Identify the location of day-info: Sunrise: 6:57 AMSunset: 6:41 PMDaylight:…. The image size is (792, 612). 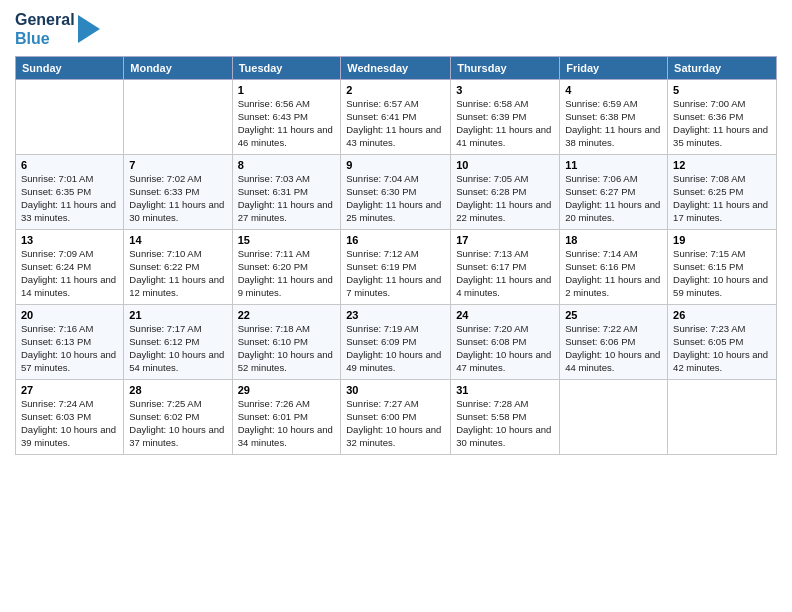
(396, 124).